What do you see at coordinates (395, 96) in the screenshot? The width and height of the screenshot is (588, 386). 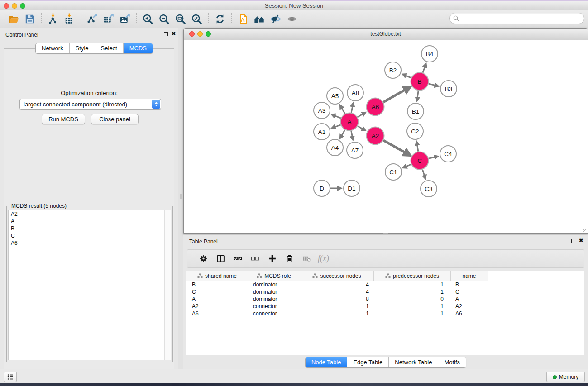 I see `edge-A6-B` at bounding box center [395, 96].